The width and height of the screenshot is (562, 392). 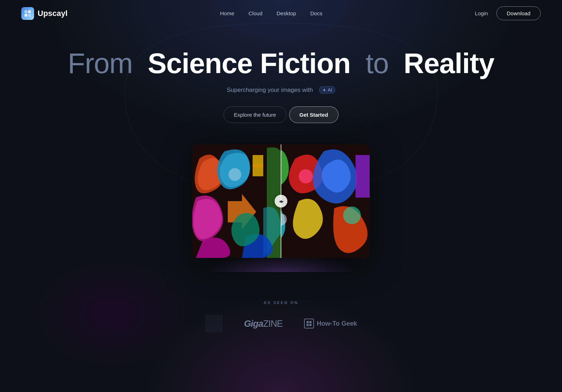 I want to click on login-button: Login, so click(x=482, y=13).